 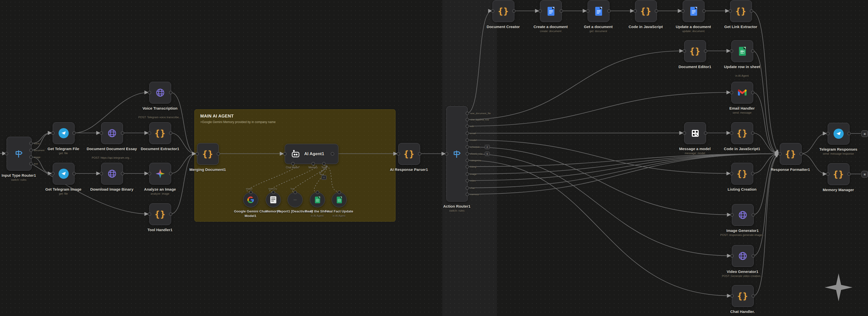 I want to click on download-image-binary-box, so click(x=112, y=174).